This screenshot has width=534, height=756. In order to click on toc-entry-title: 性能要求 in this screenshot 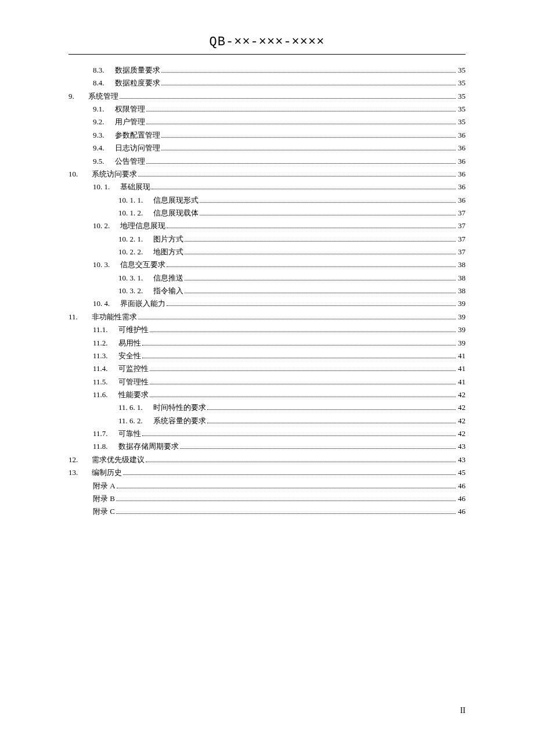, I will do `click(134, 395)`.